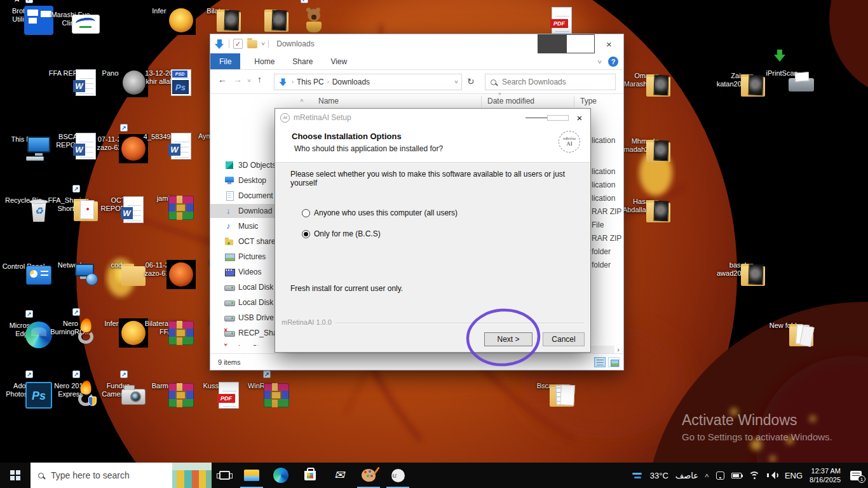 Image resolution: width=868 pixels, height=488 pixels. What do you see at coordinates (600, 62) in the screenshot?
I see `expand-ribbon-chevron-icon: >` at bounding box center [600, 62].